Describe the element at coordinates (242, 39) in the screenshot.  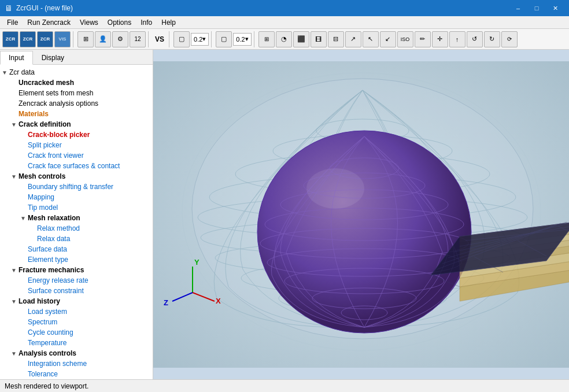
I see `scale-dropdown-2: 0.2▾` at that location.